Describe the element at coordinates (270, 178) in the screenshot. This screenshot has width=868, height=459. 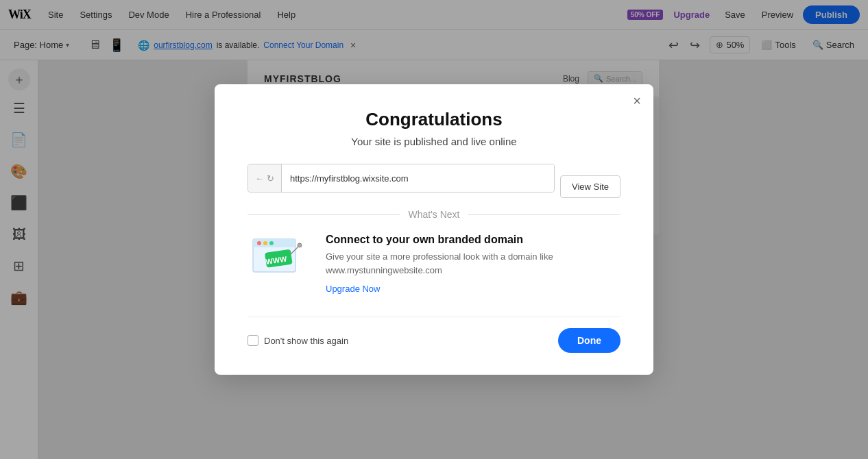
I see `forward-arrow-icon: ↻` at that location.